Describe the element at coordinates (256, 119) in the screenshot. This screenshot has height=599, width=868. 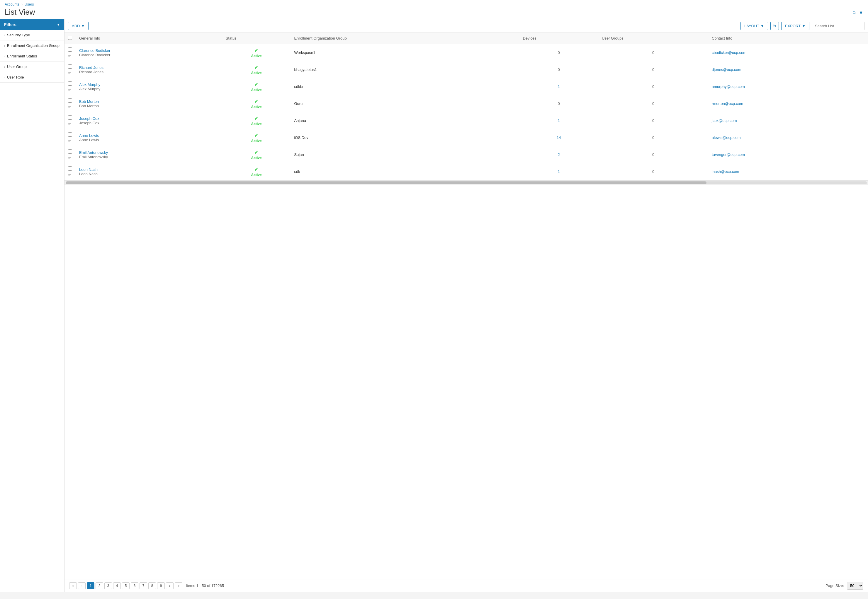
I see `status-check-icon-4: ✔` at that location.